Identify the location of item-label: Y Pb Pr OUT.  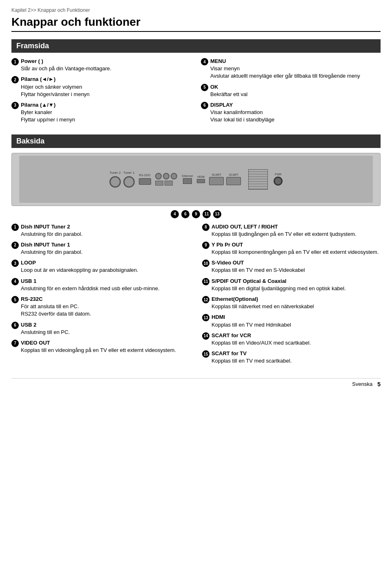
(227, 244).